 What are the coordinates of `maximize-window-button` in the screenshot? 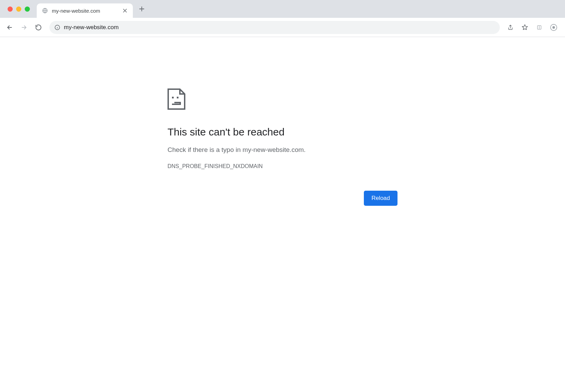 It's located at (27, 9).